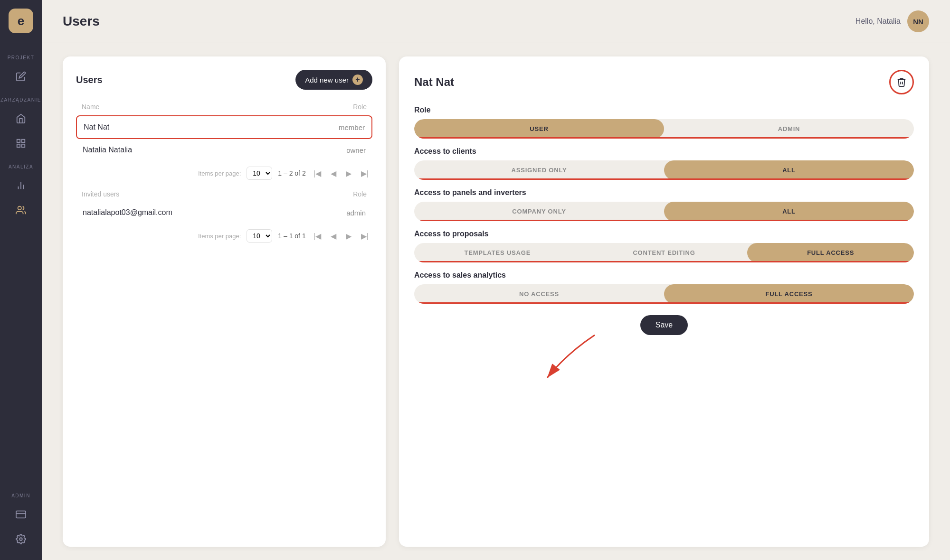  What do you see at coordinates (664, 193) in the screenshot?
I see `access-panels-label: Access to panels and inverters` at bounding box center [664, 193].